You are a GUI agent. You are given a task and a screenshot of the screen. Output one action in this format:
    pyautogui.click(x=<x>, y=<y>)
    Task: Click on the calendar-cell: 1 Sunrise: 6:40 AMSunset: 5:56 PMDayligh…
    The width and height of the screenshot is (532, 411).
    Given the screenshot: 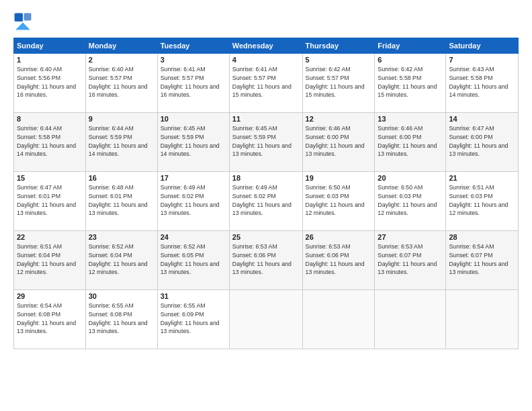 What is the action you would take?
    pyautogui.click(x=50, y=83)
    